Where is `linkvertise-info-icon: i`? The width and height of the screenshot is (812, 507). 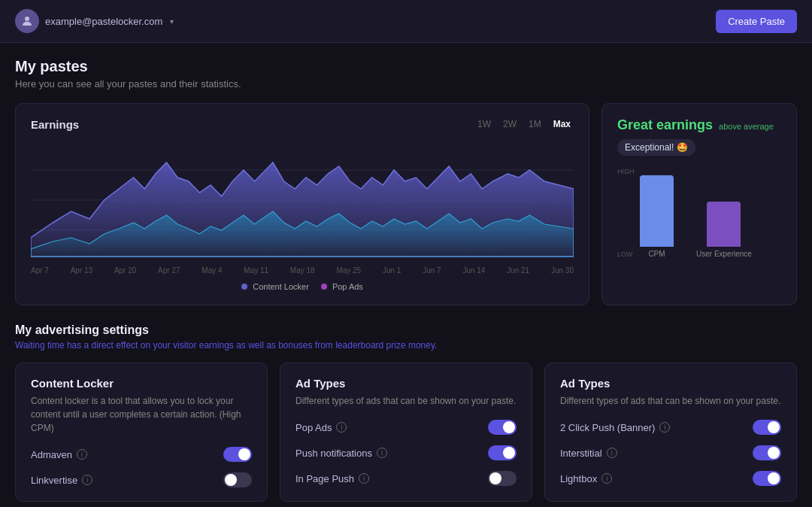
linkvertise-info-icon: i is located at coordinates (87, 480).